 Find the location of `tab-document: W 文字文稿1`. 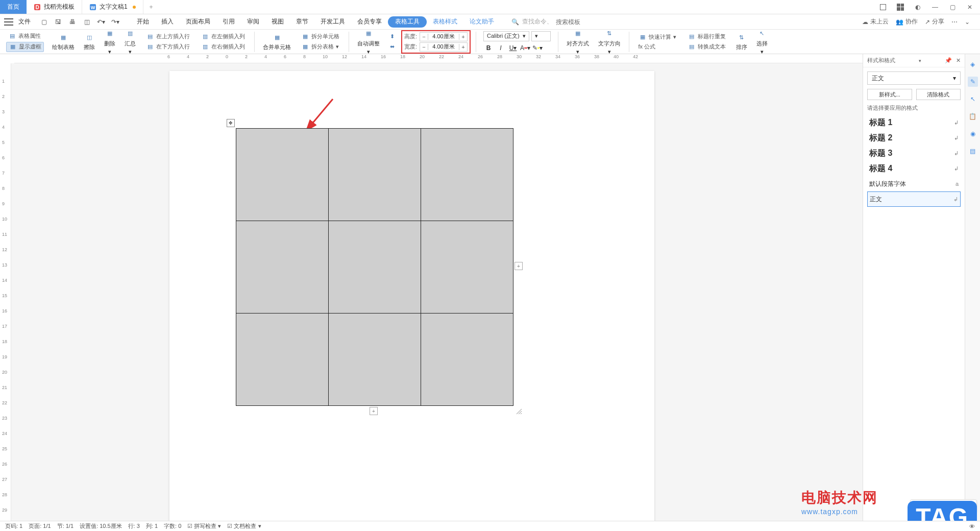

tab-document: W 文字文稿1 is located at coordinates (113, 7).